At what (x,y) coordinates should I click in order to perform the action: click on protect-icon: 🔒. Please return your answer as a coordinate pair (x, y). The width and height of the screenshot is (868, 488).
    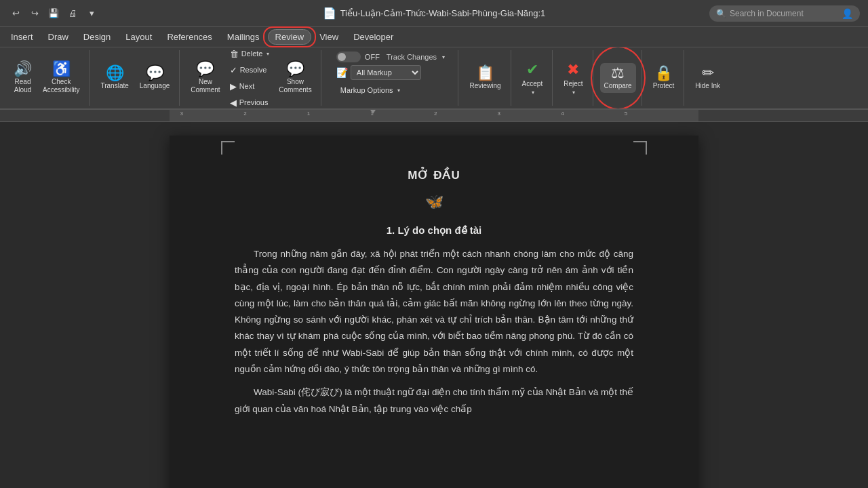
    Looking at the image, I should click on (663, 73).